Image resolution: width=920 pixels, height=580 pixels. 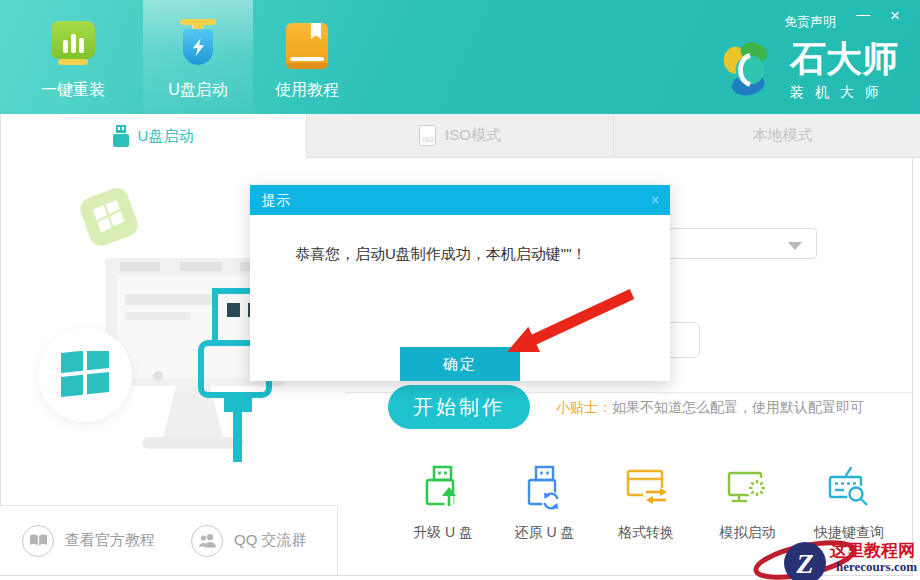 I want to click on usb-cable-illustration, so click(x=238, y=437).